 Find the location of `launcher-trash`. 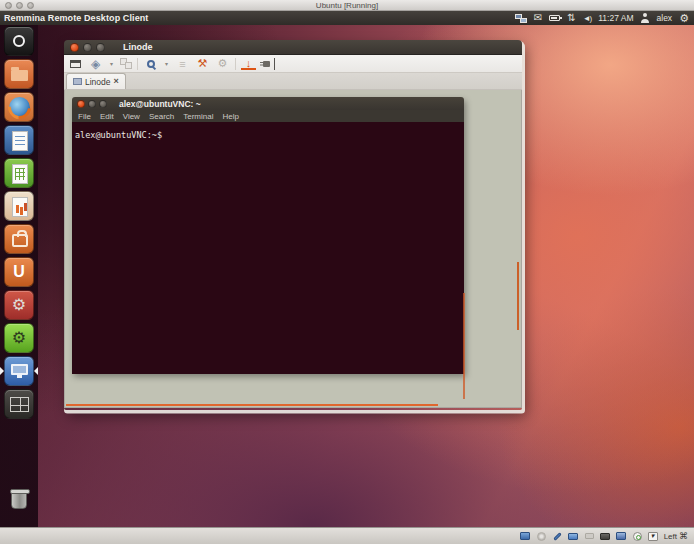

launcher-trash is located at coordinates (19, 500).